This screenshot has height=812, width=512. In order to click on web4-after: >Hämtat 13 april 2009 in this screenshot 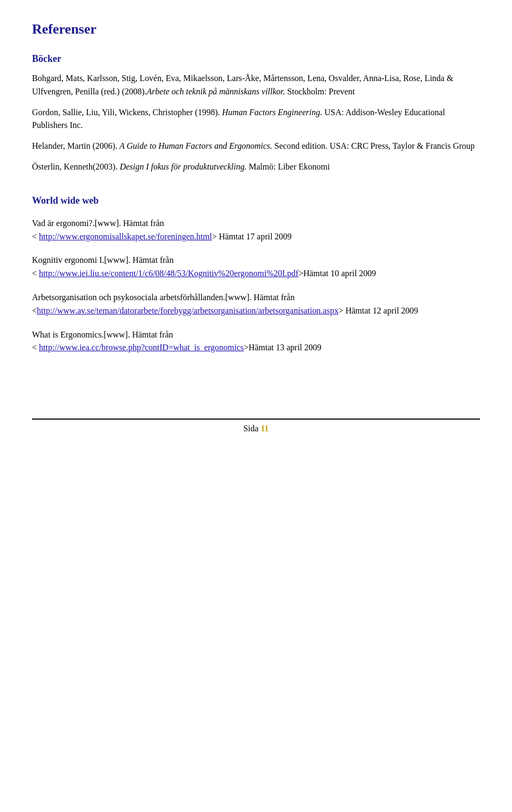, I will do `click(283, 348)`.